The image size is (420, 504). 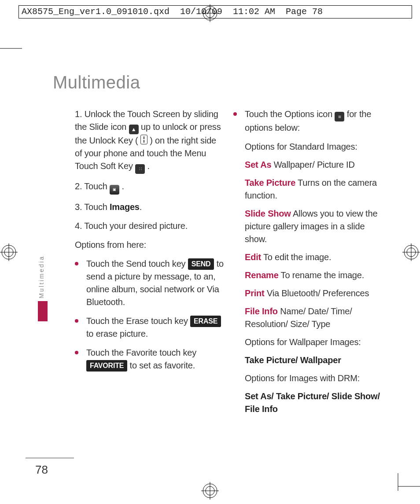 What do you see at coordinates (253, 257) in the screenshot?
I see `option-label: Edit` at bounding box center [253, 257].